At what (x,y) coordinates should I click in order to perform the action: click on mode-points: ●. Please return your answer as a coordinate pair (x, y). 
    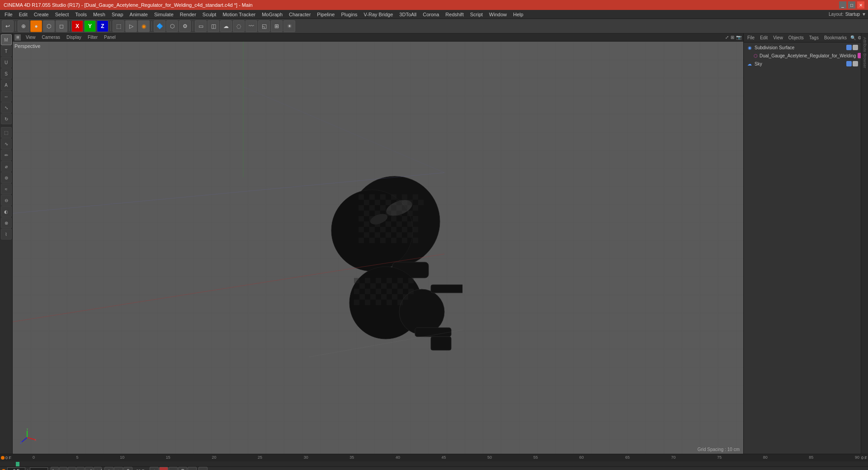
    Looking at the image, I should click on (36, 26).